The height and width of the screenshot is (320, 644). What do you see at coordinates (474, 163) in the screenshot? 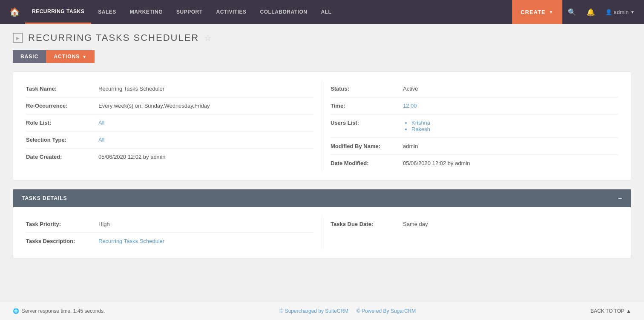
I see `date-modified-row: Date Modified: 05/06/2020 12:02 by admin` at bounding box center [474, 163].